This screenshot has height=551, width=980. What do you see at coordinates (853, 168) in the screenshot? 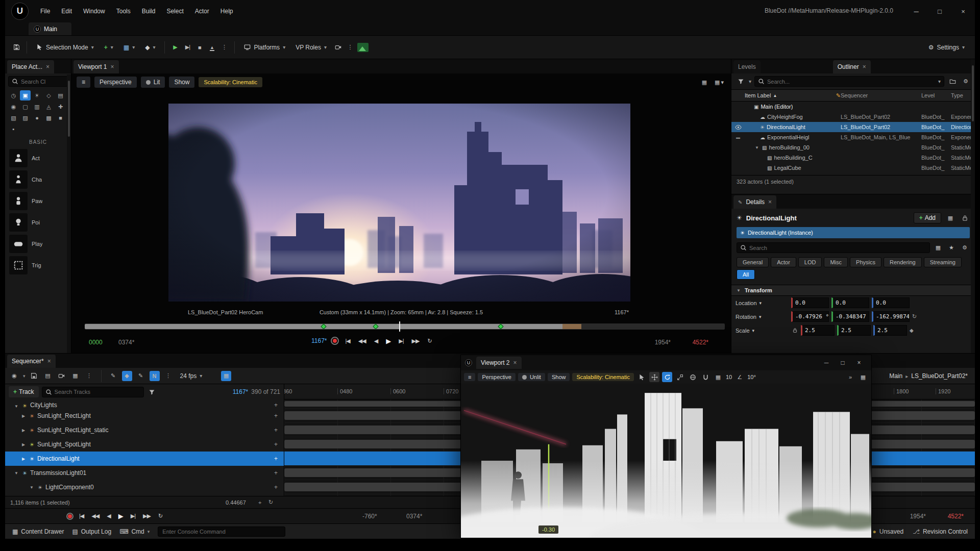
I see `table-row: ▧LegalCube BlueDot_StaticMe` at bounding box center [853, 168].